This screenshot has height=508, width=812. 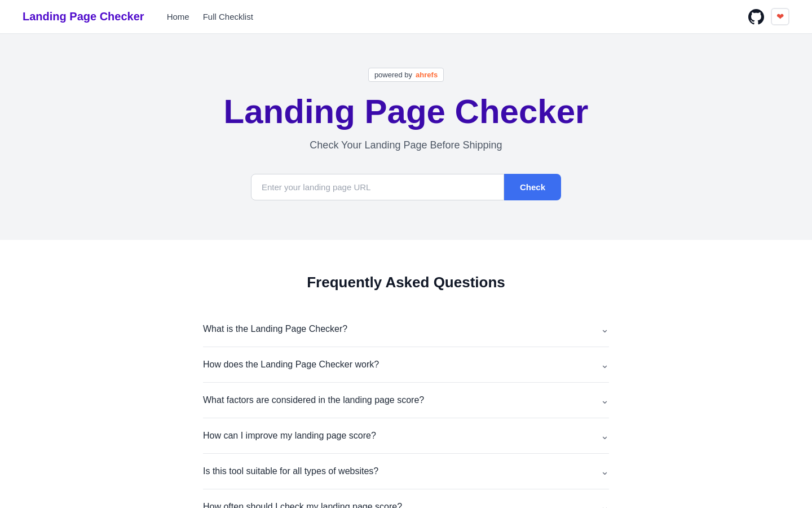 What do you see at coordinates (210, 17) in the screenshot?
I see `nav-links: Home Full Checklist` at bounding box center [210, 17].